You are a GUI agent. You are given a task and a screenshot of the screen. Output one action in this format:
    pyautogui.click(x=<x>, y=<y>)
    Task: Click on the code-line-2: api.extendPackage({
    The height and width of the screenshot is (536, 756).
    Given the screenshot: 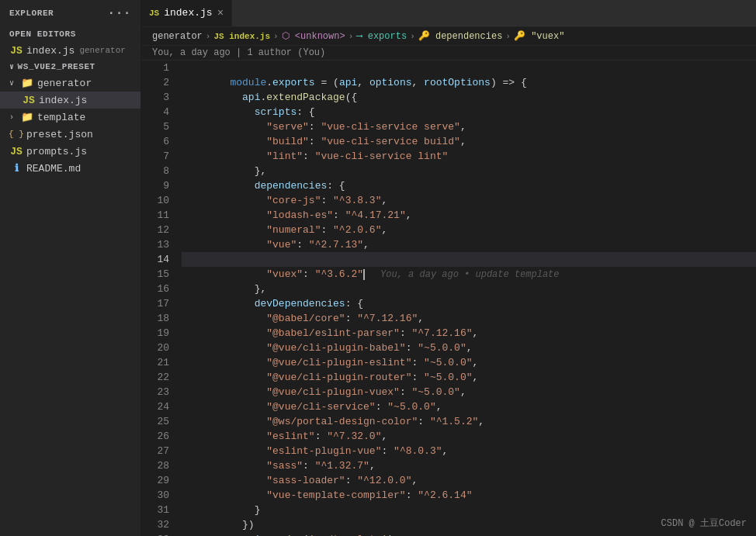 What is the action you would take?
    pyautogui.click(x=469, y=82)
    